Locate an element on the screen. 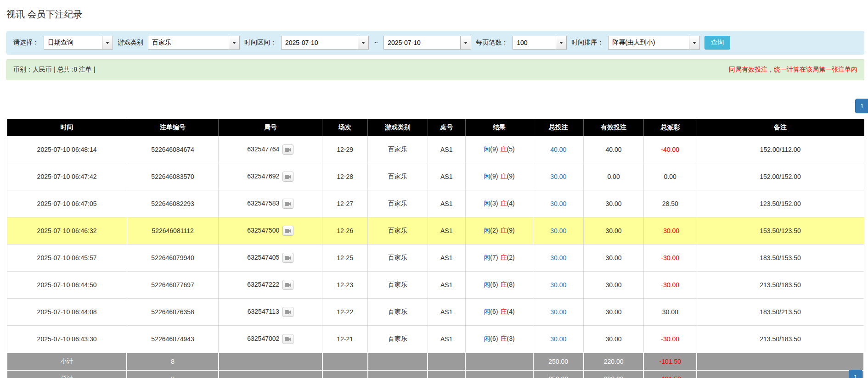 The image size is (868, 378). round-id: 632547113 is located at coordinates (264, 311).